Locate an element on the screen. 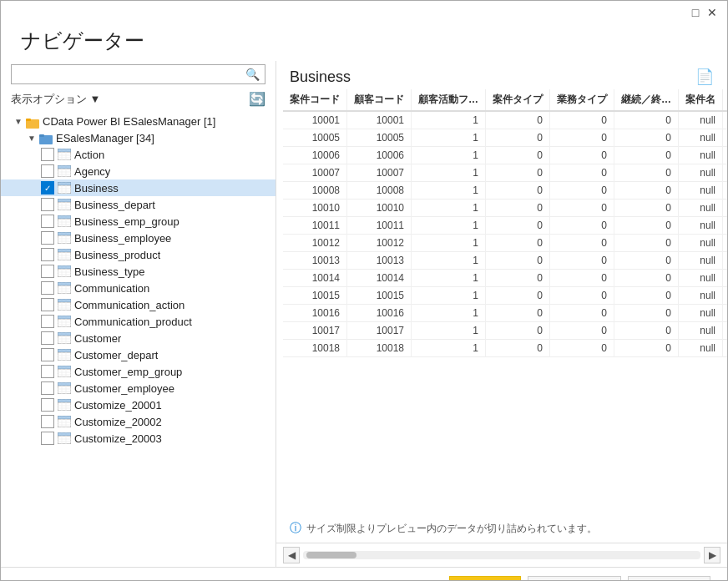 The image size is (728, 581). tree-item: Business is located at coordinates (139, 188).